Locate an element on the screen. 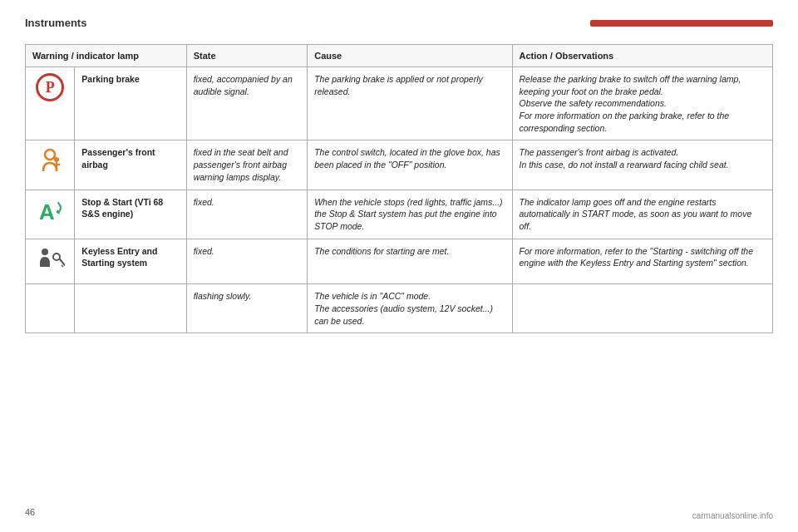 The width and height of the screenshot is (798, 532). cause-cell: The conditions for starting are met. is located at coordinates (410, 261).